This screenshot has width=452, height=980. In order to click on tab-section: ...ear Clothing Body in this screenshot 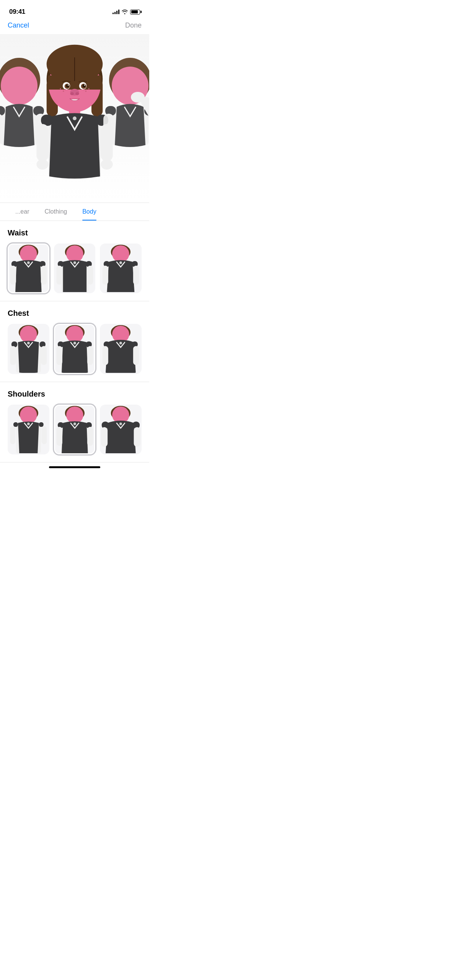, I will do `click(75, 212)`.